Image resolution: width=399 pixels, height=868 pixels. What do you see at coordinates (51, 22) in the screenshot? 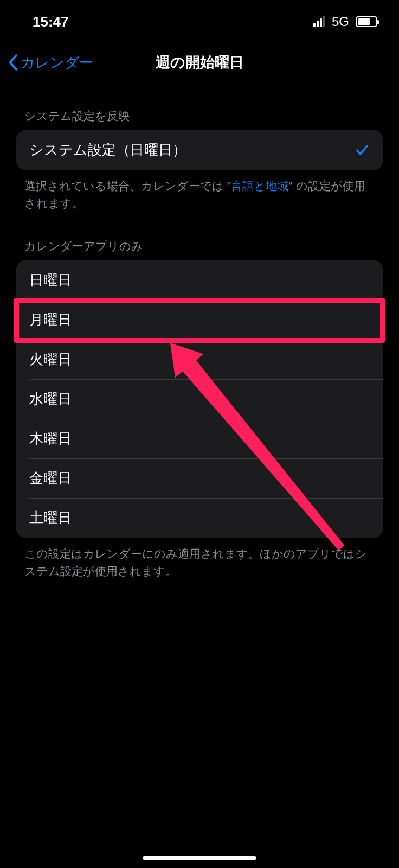
I see `status-time: 15:47` at bounding box center [51, 22].